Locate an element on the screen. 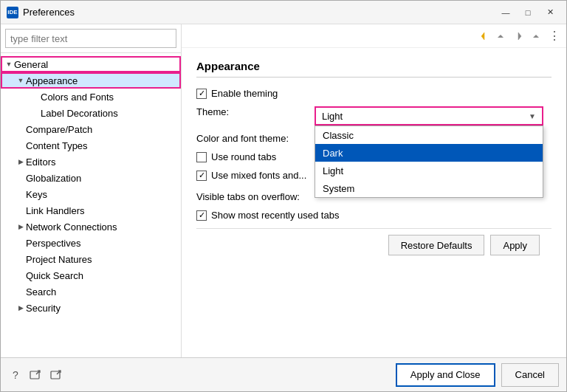  menu-button: ⋮ is located at coordinates (554, 36).